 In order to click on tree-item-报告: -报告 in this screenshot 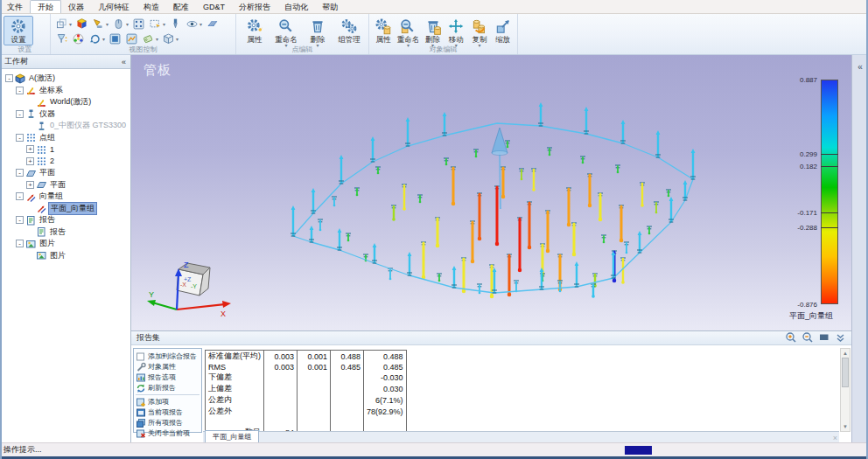, I will do `click(66, 220)`.